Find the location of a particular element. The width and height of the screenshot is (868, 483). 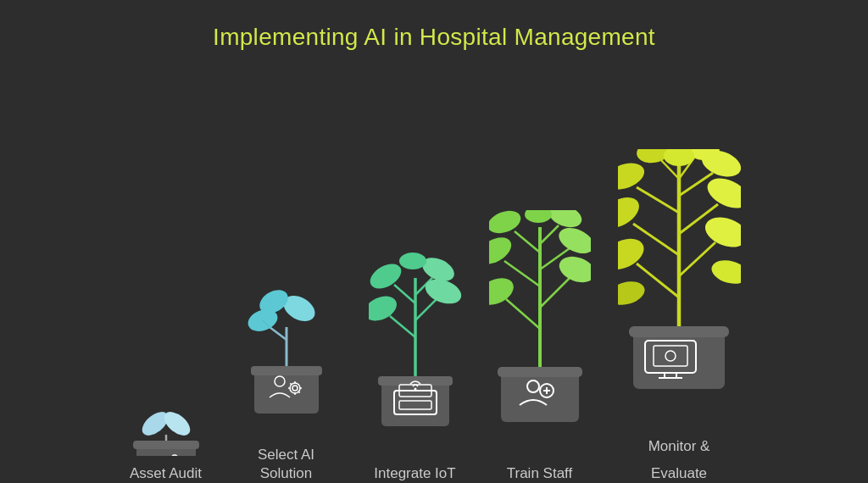

label-asset-audit: Asset Audit is located at coordinates (166, 474).